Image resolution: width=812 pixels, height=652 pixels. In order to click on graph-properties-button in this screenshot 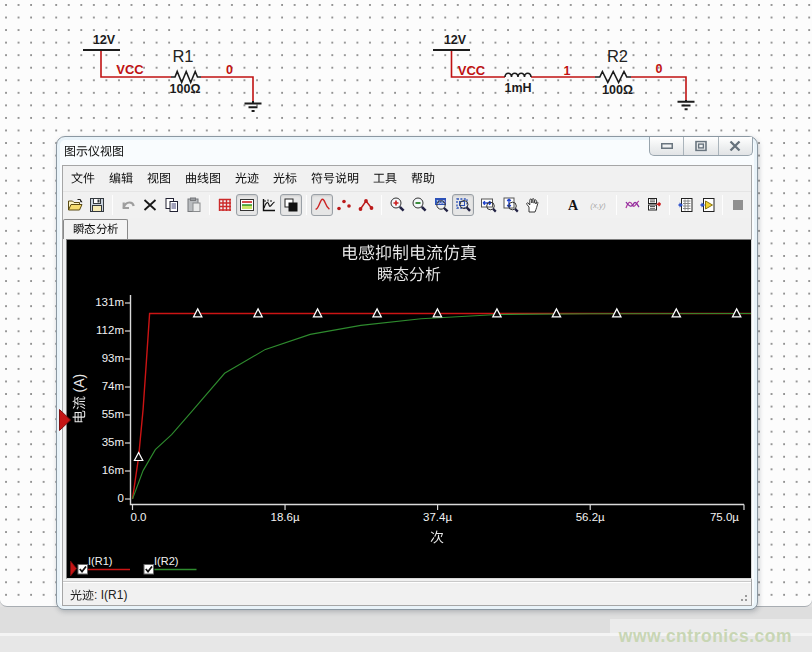, I will do `click(269, 205)`.